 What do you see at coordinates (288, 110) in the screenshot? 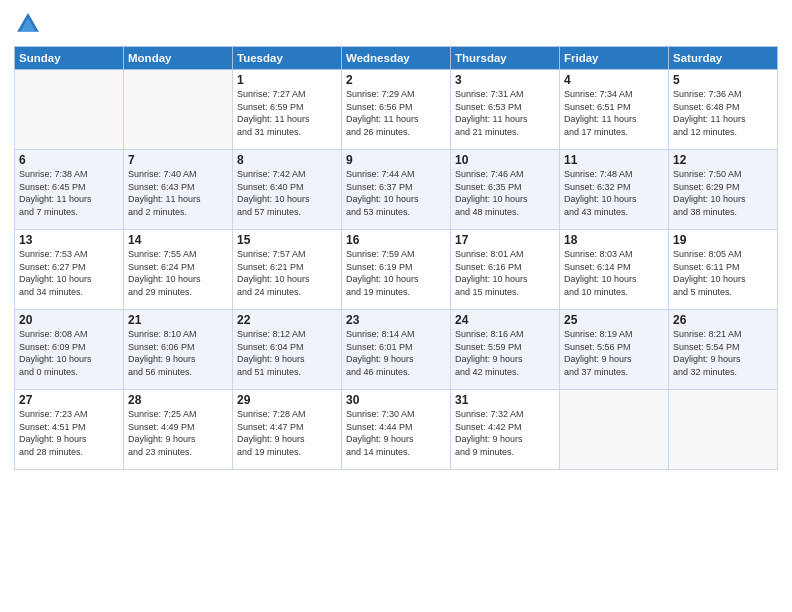
I see `calendar-cell: 1Sunrise: 7:27 AM Sunset: 6:59 PM Daylig…` at bounding box center [288, 110].